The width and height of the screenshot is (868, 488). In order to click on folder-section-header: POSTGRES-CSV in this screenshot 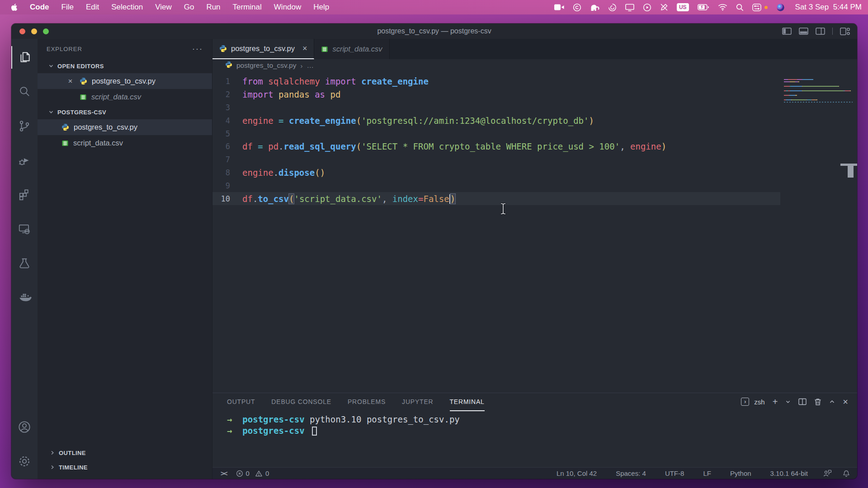, I will do `click(125, 112)`.